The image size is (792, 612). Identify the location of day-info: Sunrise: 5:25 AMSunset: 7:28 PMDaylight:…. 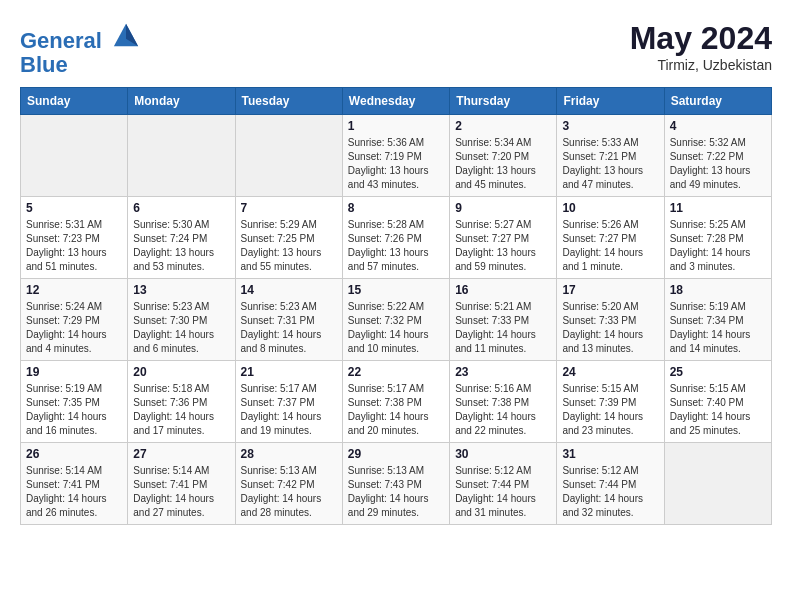
(718, 246).